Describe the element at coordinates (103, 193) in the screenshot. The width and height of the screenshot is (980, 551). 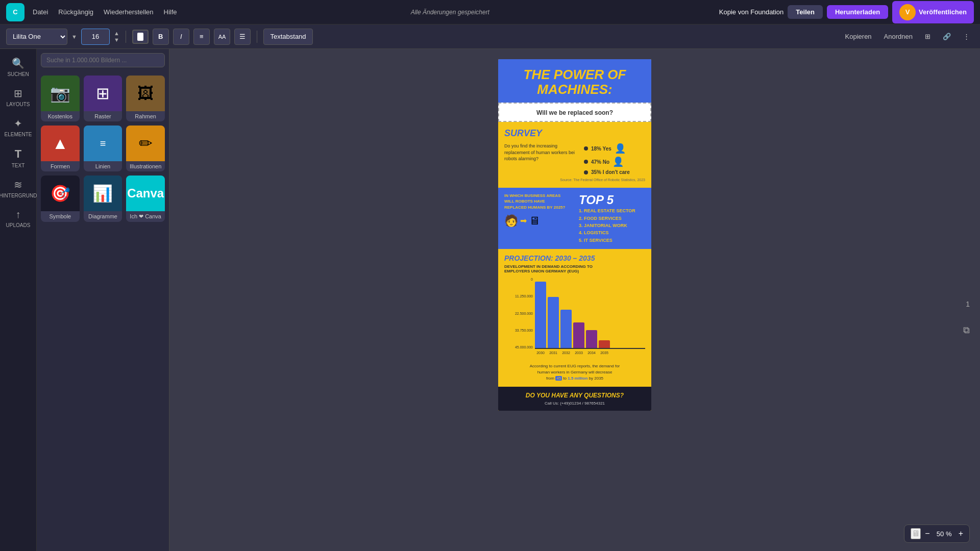
I see `diagramme-preview: 📊` at that location.